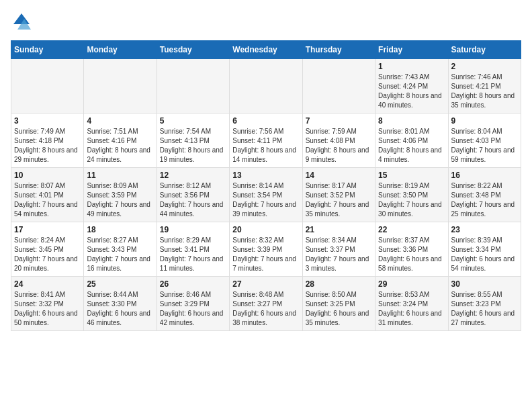  Describe the element at coordinates (411, 91) in the screenshot. I see `day-info: Sunrise: 7:43 AM Sunset: 4:24 PM Dayligh…` at that location.